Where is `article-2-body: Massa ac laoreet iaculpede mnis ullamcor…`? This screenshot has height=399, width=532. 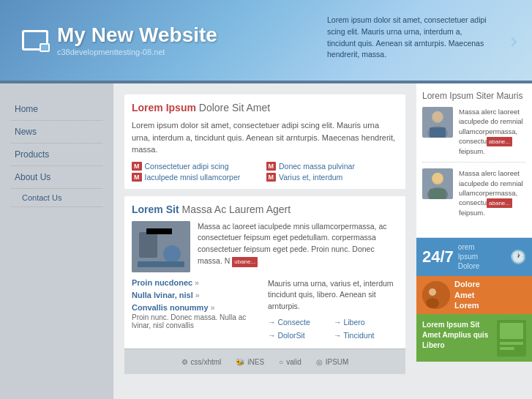
article-2-body: Massa ac laoreet iaculpede mnis ullamcor… is located at coordinates (298, 247).